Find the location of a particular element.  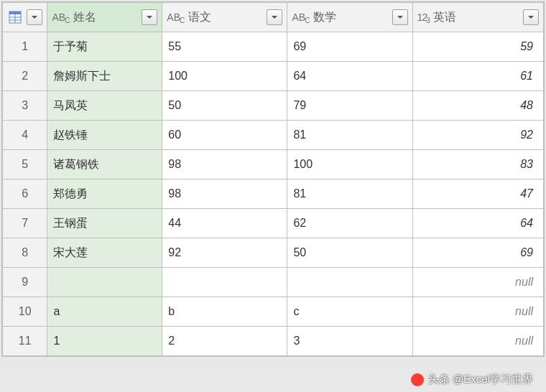

table-row: 8宋大莲925069 is located at coordinates (273, 253).